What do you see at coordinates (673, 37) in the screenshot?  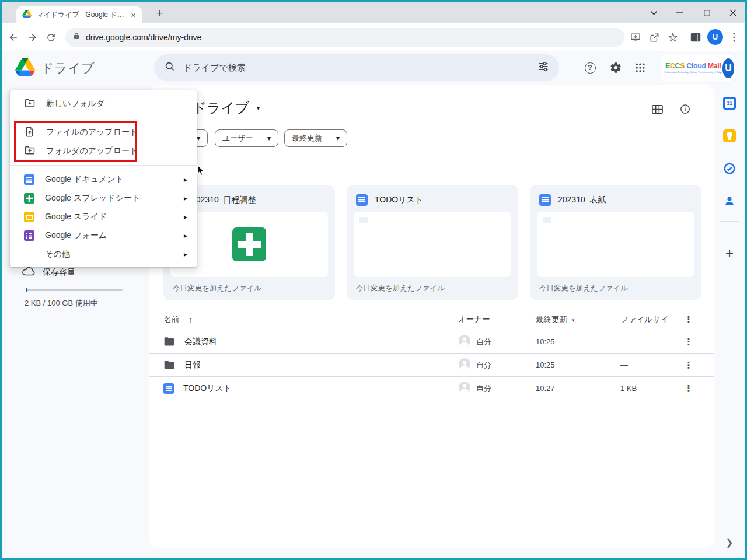 I see `bookmark-star-icon` at bounding box center [673, 37].